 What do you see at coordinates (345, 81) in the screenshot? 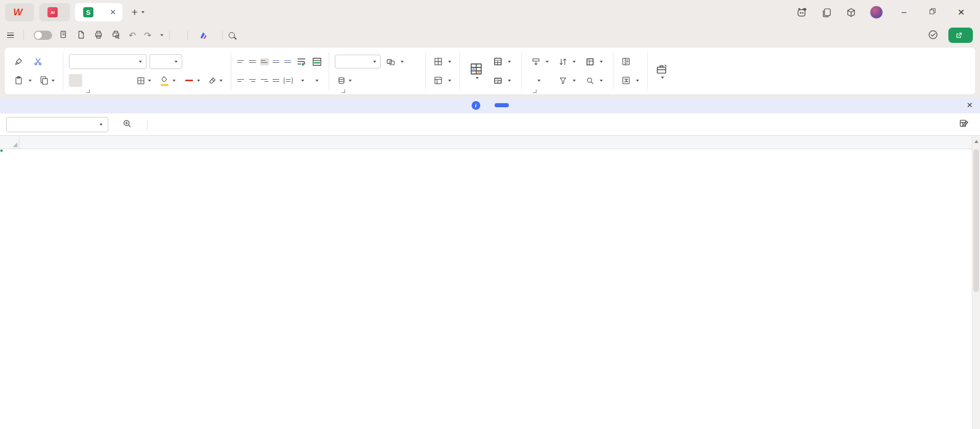
I see `accounting-style-button` at bounding box center [345, 81].